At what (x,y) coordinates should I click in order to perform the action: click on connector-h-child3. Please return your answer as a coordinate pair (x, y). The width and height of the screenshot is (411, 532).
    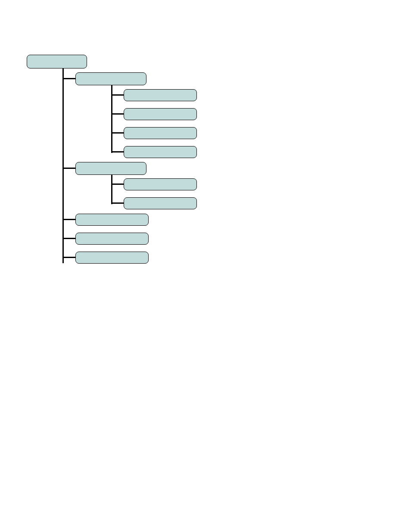
    Looking at the image, I should click on (69, 220).